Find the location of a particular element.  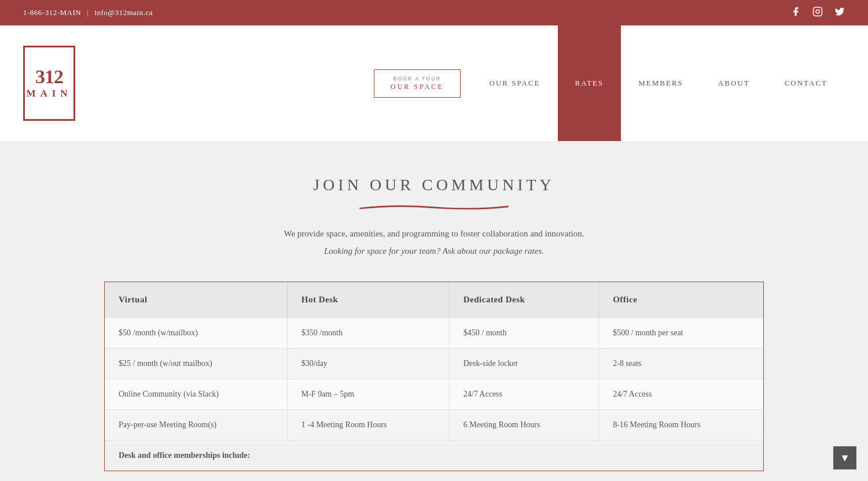

logo-wrapper: 312 MAIN is located at coordinates (49, 83).